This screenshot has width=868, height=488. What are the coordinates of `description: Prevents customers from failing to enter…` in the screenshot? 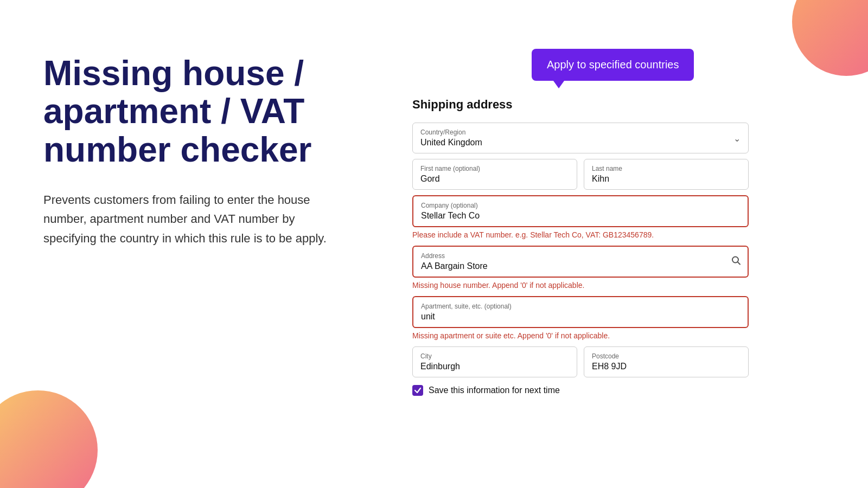 It's located at (195, 219).